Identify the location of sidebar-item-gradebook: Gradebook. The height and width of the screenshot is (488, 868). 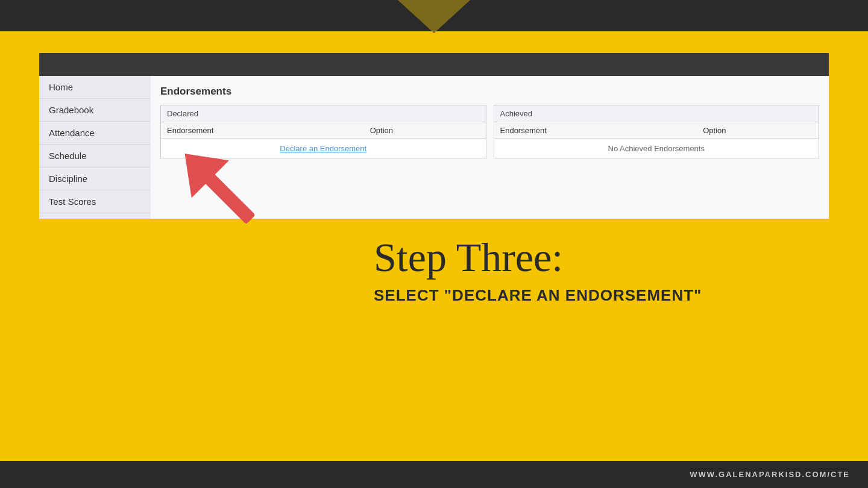
(95, 110).